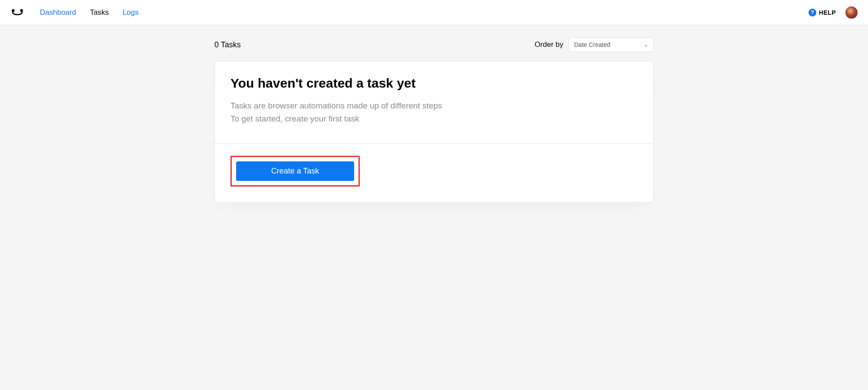  Describe the element at coordinates (812, 13) in the screenshot. I see `help-icon: ?` at that location.